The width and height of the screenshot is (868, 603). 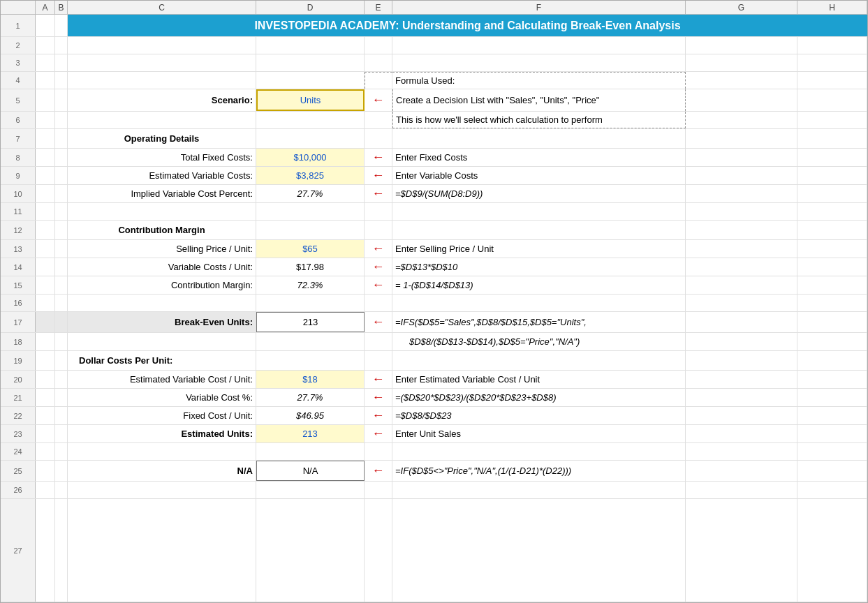 I want to click on cell-24c, so click(x=162, y=452).